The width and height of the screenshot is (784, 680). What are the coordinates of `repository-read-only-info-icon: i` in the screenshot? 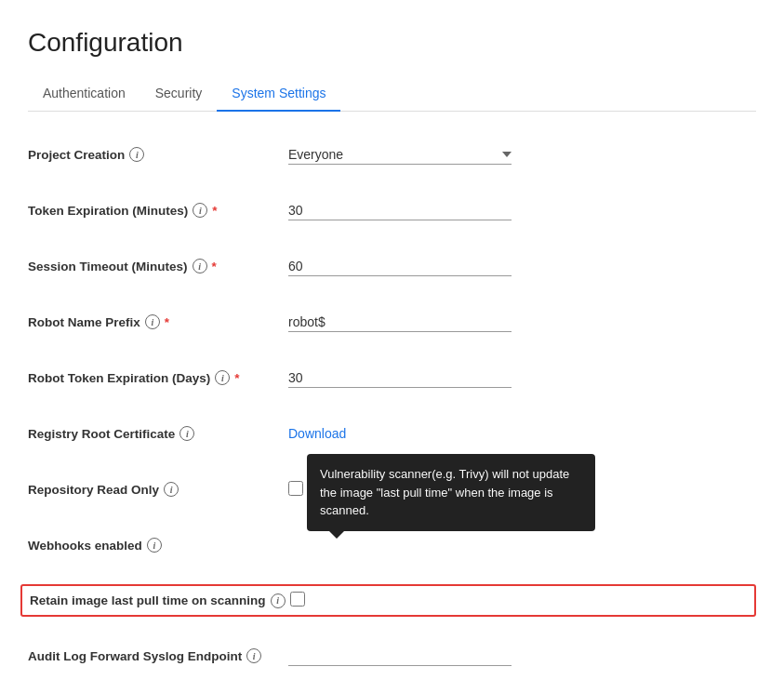 It's located at (171, 489).